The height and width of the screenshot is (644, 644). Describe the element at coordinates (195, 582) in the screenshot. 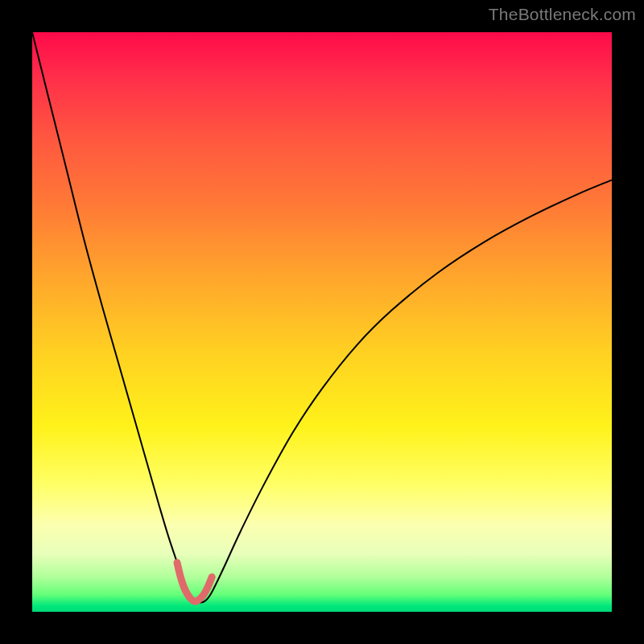

I see `valley-highlight` at that location.